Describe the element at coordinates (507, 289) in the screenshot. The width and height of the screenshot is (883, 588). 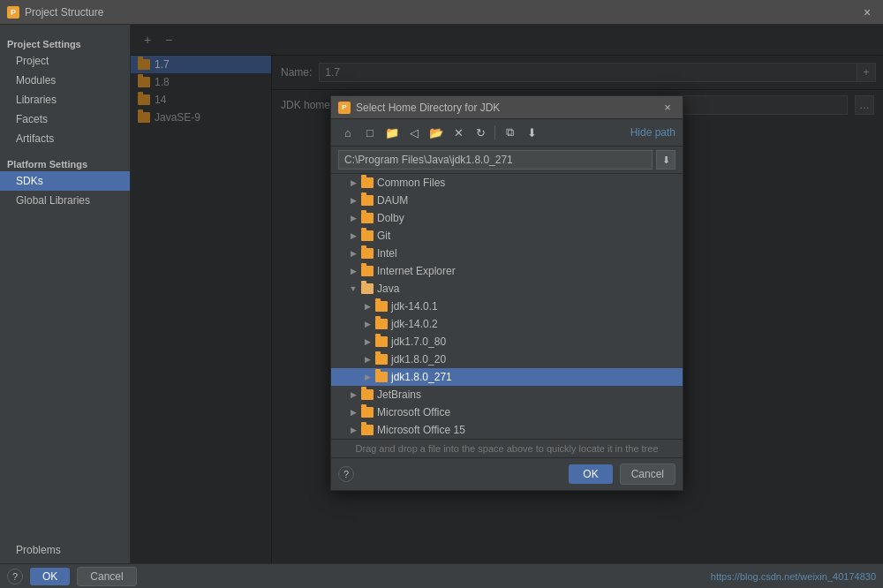
I see `tree-item: ▼Java` at that location.